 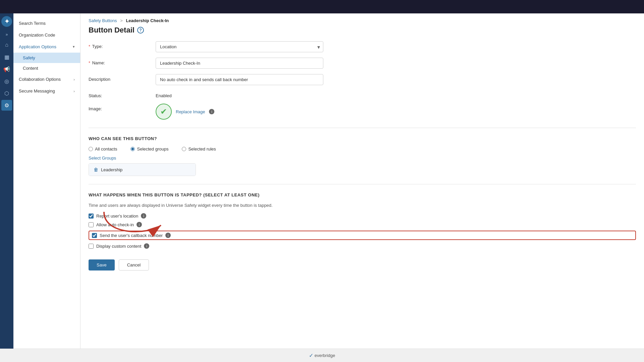 What do you see at coordinates (199, 149) in the screenshot?
I see `radio-selected-rules: Selected rules` at bounding box center [199, 149].